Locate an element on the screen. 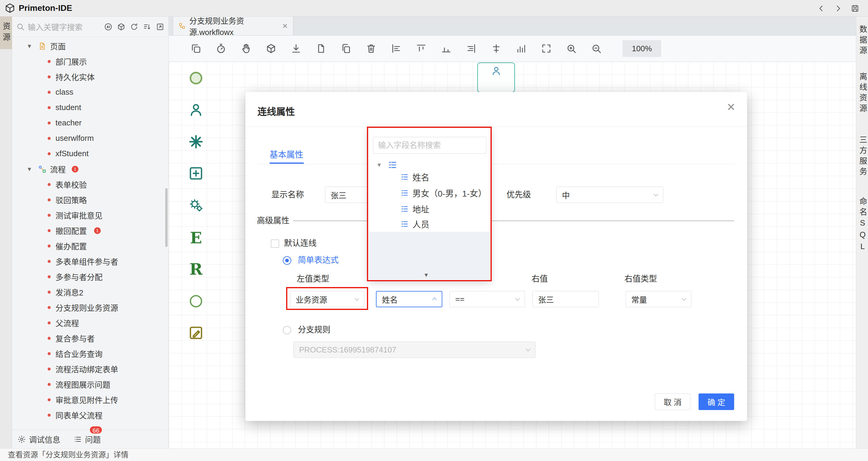  operator-select: == is located at coordinates (487, 299).